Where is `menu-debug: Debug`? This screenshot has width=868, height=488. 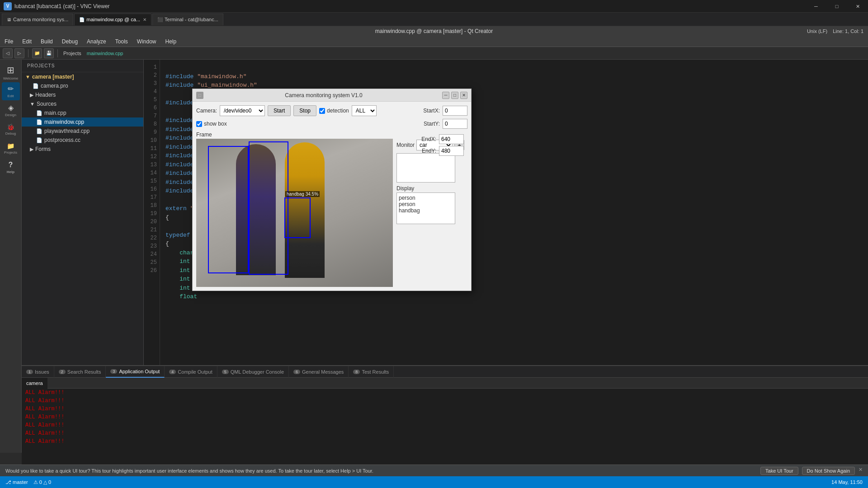 menu-debug: Debug is located at coordinates (70, 42).